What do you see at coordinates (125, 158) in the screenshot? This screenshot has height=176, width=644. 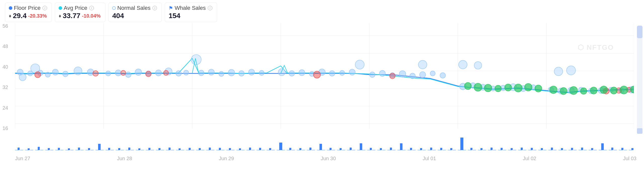 I see `x-label-jun28: Jun 28` at bounding box center [125, 158].